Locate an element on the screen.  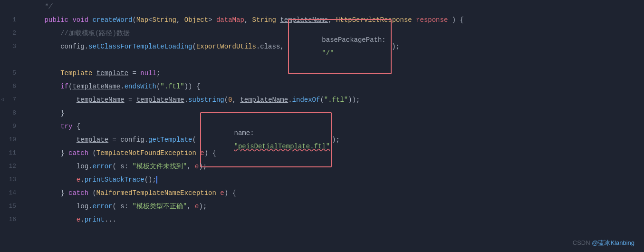
gutter-10: 10 is located at coordinates (10, 140).